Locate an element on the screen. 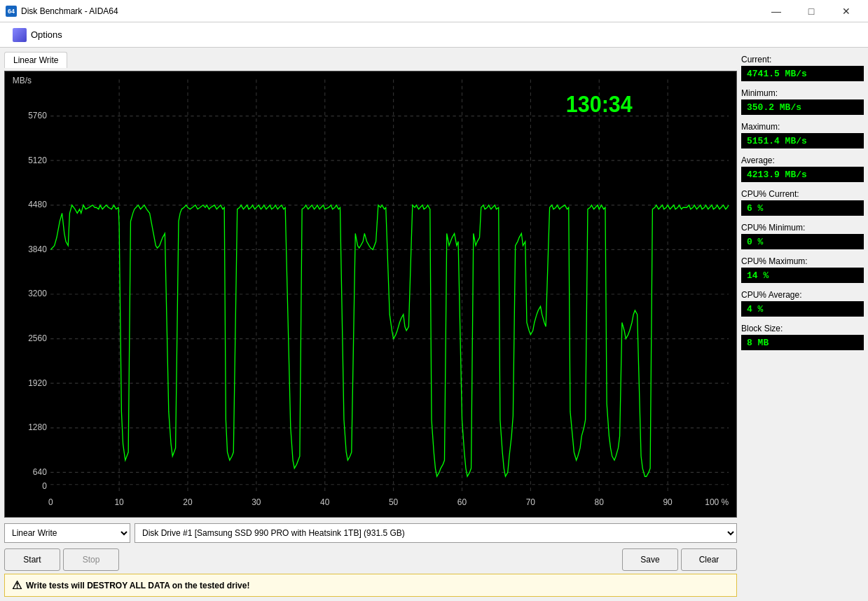 This screenshot has height=601, width=868. current-label: Current: is located at coordinates (803, 60).